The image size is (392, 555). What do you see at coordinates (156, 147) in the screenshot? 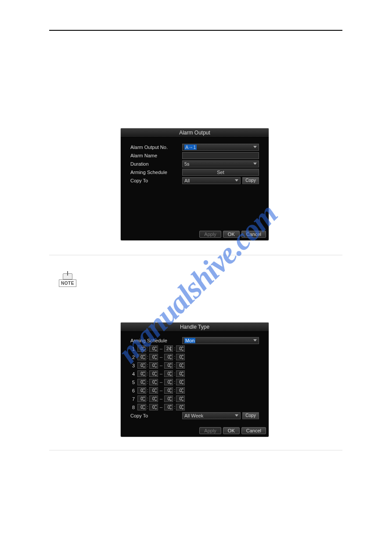
I see `label-alarm-output-no: Alarm Output No.` at bounding box center [156, 147].